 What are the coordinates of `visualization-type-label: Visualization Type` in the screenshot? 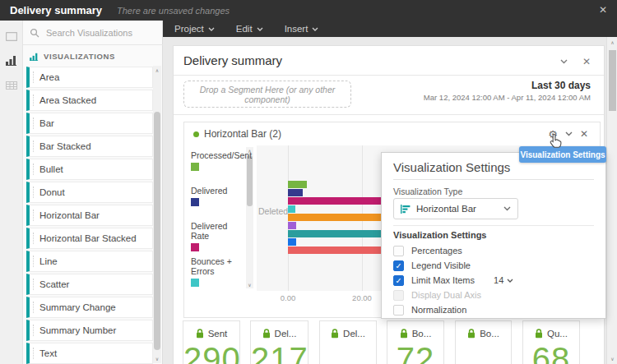 It's located at (428, 191).